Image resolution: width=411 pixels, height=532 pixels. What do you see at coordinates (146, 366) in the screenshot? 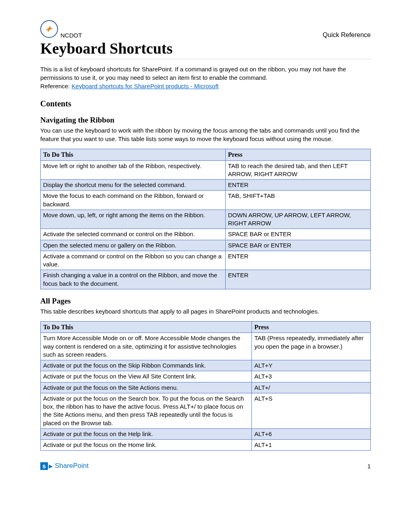
I see `action-cell: Activate or put the focus on the Skip Ri…` at bounding box center [146, 366].